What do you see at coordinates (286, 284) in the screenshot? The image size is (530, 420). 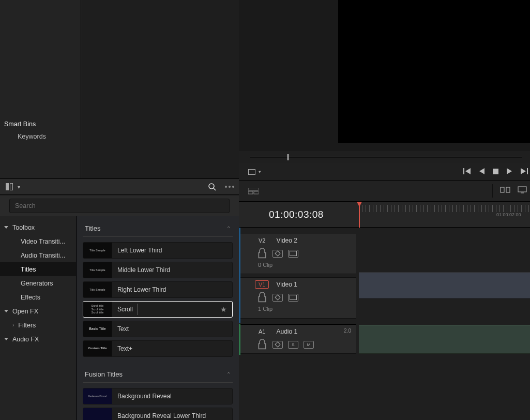 I see `track-name-v1: Video 1` at bounding box center [286, 284].